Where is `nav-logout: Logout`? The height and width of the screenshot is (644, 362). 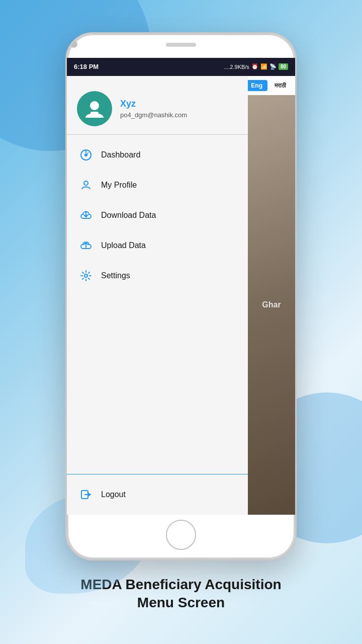 nav-logout: Logout is located at coordinates (157, 495).